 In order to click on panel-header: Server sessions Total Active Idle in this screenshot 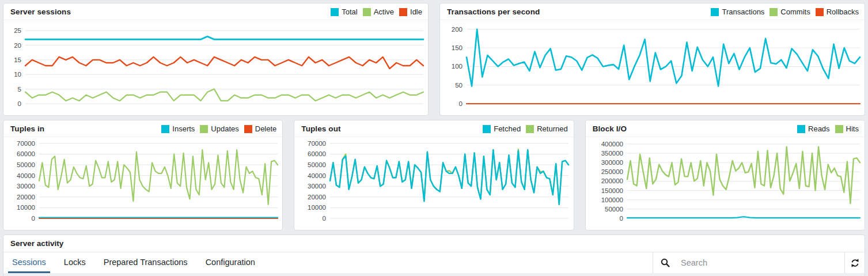, I will do `click(215, 12)`.